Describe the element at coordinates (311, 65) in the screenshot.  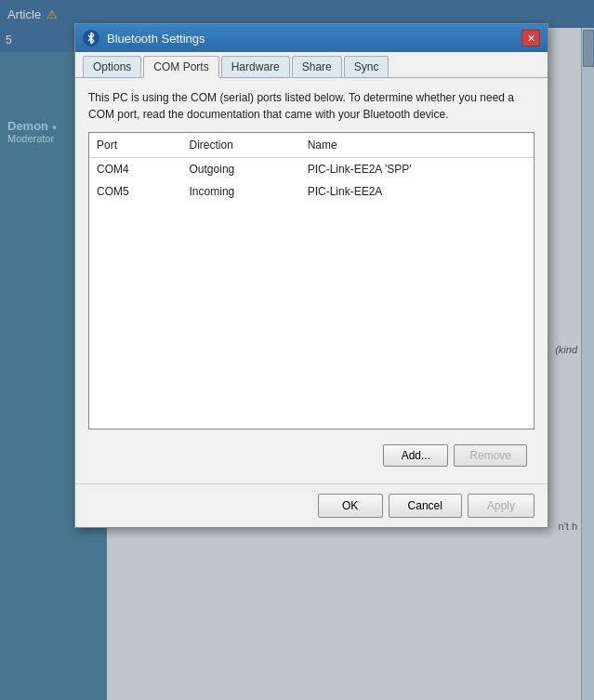
I see `dialog-tab-bar: Options COM Ports Hardware Share Sync` at that location.